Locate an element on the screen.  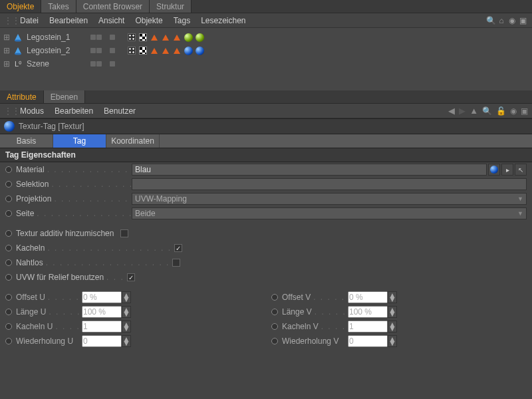
eye-icon: ◉ is located at coordinates (512, 21).